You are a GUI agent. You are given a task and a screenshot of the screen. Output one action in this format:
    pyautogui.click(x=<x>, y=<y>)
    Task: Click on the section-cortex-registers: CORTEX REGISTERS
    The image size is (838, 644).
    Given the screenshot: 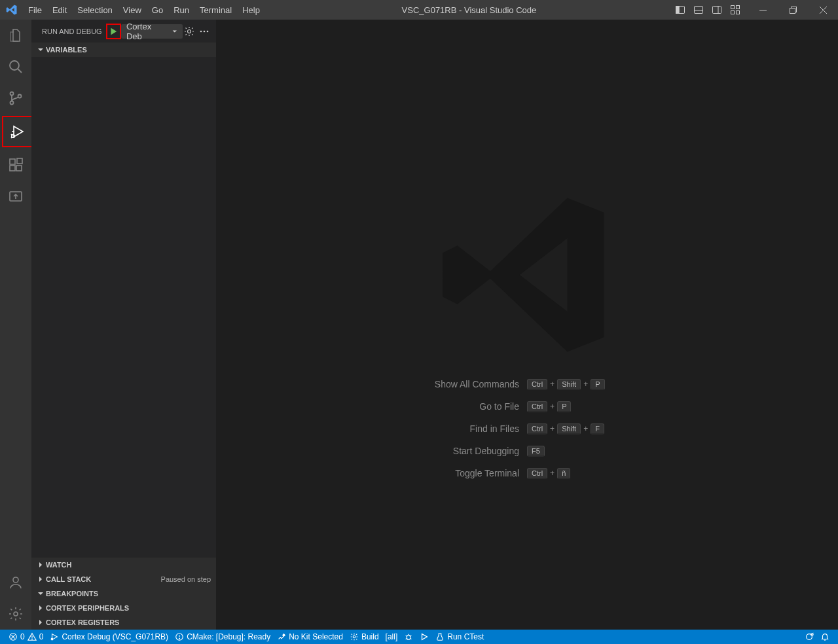 What is the action you would take?
    pyautogui.click(x=124, y=622)
    